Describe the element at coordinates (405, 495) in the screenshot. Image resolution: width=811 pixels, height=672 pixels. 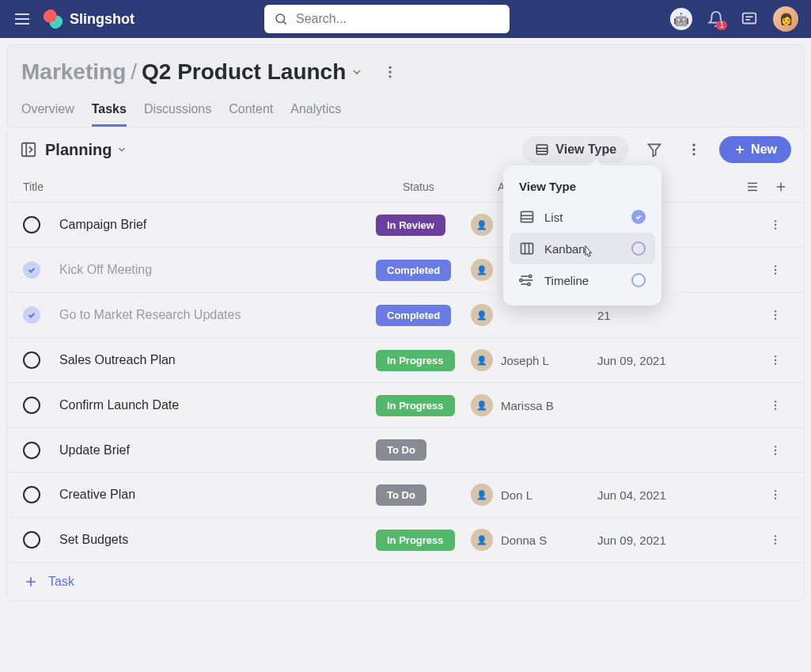
I see `table-row: Creative Plan To Do 👤Don L Jun 04, 2021` at that location.